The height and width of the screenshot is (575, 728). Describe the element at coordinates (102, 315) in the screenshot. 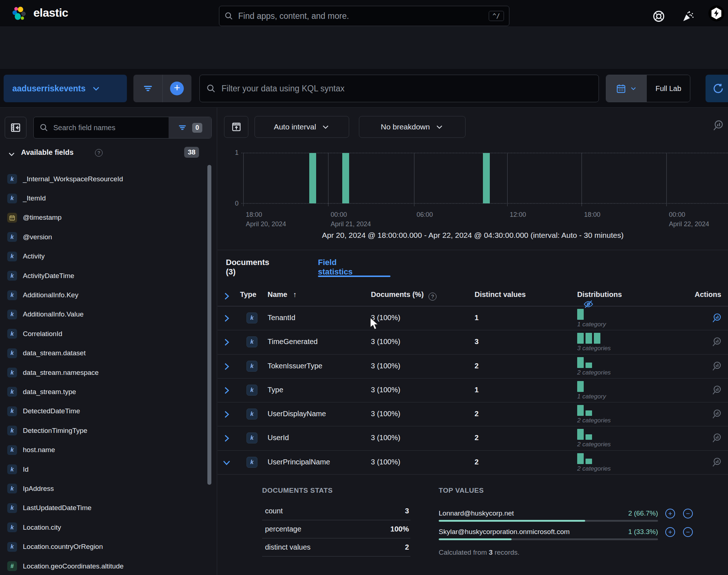

I see `field-list-item: kAdditionalInfo.Value` at that location.